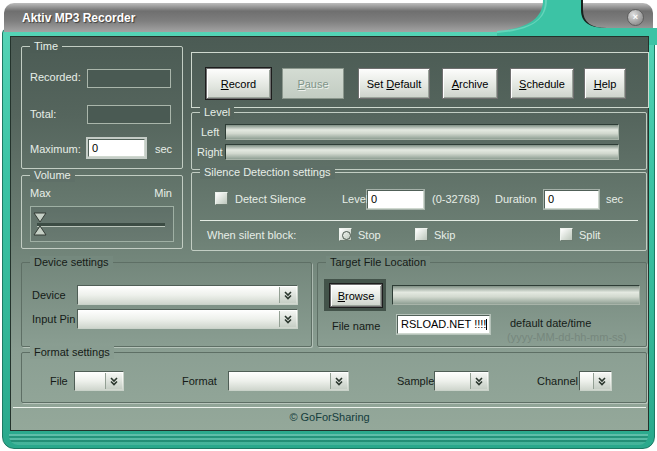 The height and width of the screenshot is (451, 657). Describe the element at coordinates (217, 112) in the screenshot. I see `level-group-label: Level` at that location.